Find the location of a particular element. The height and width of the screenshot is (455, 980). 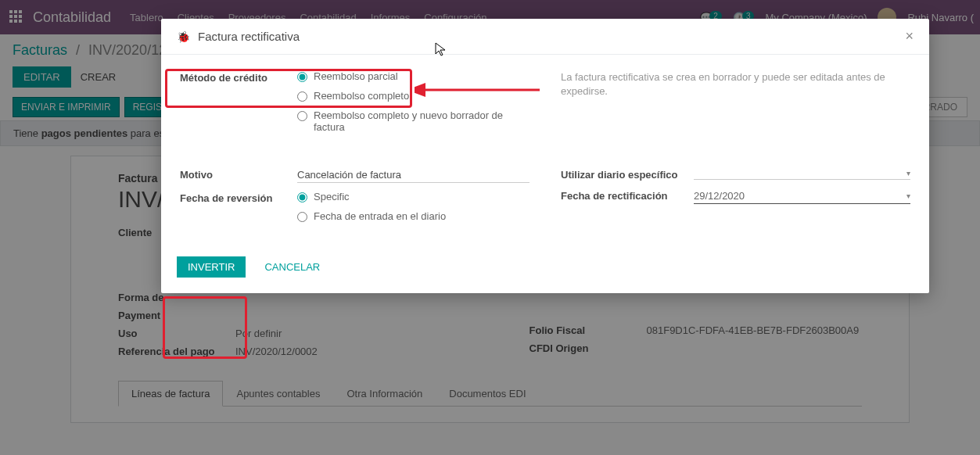

radio-specific is located at coordinates (302, 197).